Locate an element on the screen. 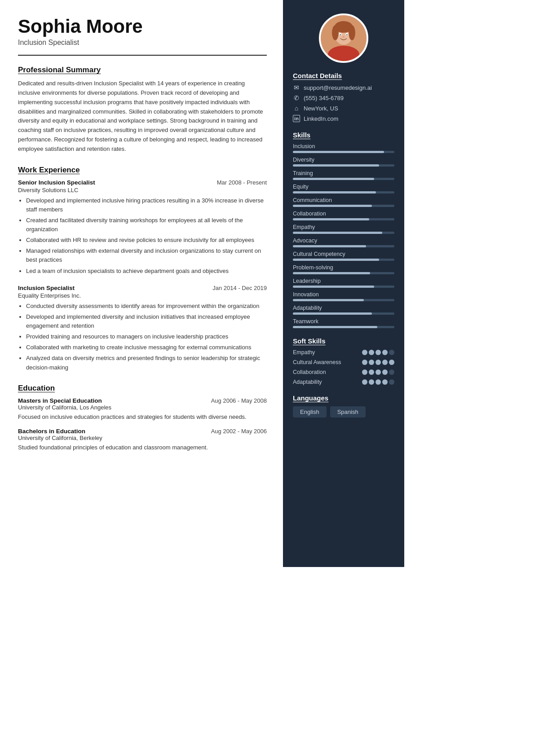  phone-icon: ✆ is located at coordinates (296, 98).